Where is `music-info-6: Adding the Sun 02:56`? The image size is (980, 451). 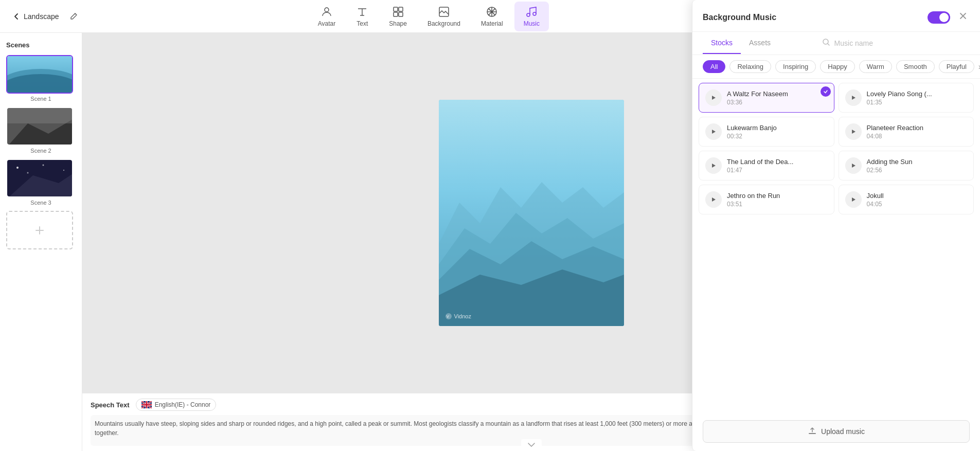 music-info-6: Adding the Sun 02:56 is located at coordinates (917, 166).